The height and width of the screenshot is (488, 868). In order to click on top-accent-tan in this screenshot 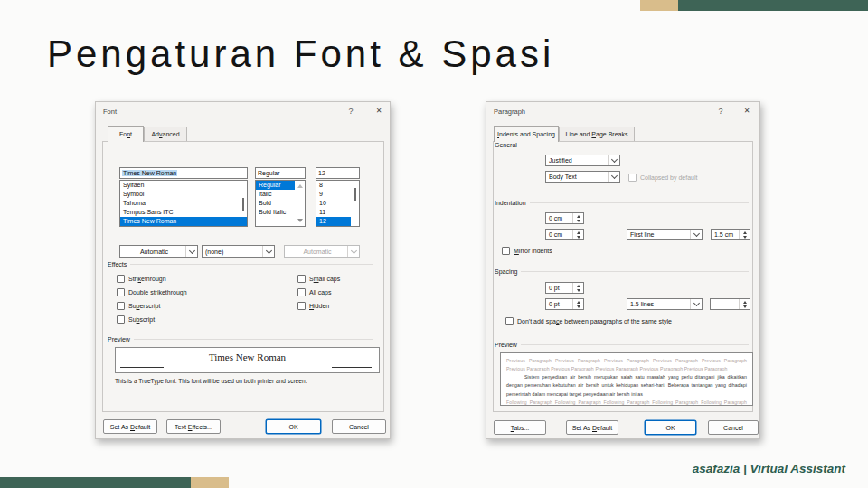, I will do `click(659, 5)`.